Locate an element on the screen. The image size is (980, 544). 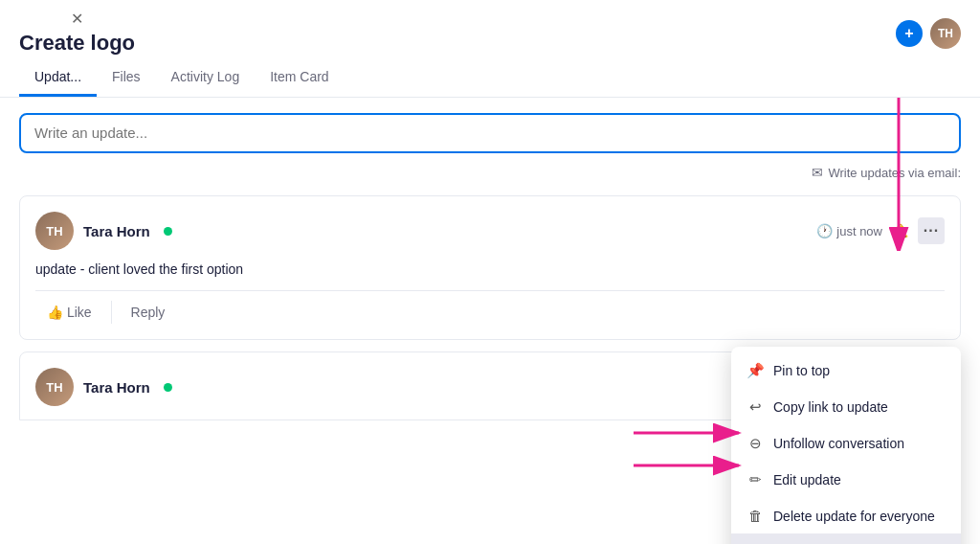
pin-icon: 📌 is located at coordinates (755, 371).